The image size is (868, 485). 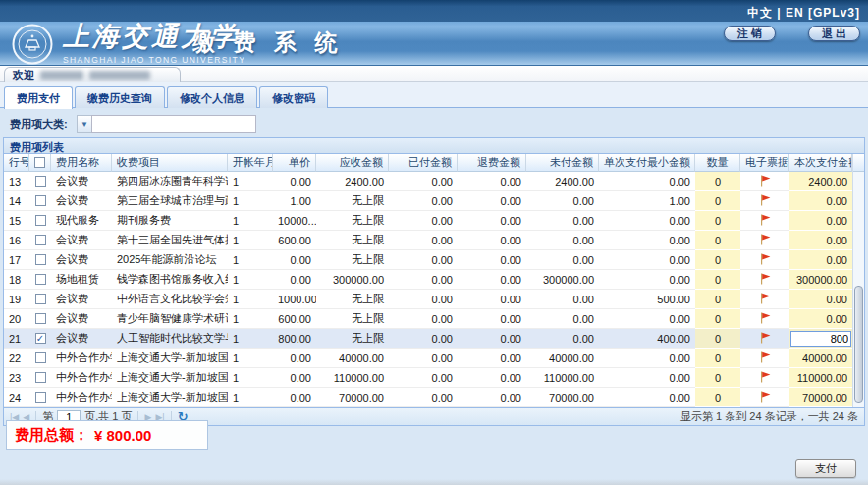 I want to click on chevron-down-icon: ▼, so click(x=84, y=124).